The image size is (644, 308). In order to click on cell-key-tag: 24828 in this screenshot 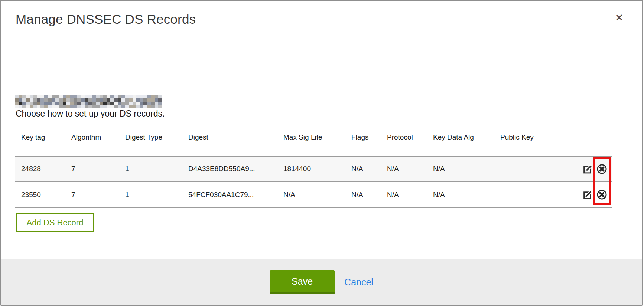, I will do `click(40, 169)`.